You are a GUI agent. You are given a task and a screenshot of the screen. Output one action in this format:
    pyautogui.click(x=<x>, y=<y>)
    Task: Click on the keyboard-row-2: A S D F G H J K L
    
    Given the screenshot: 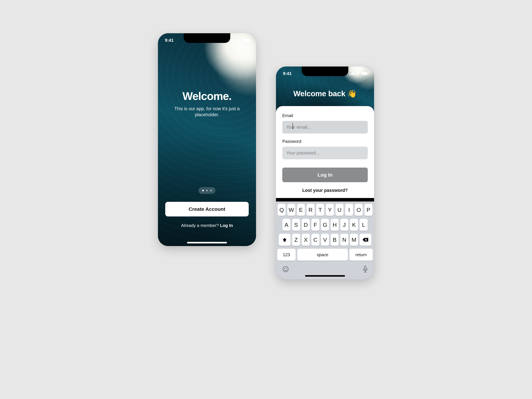 What is the action you would take?
    pyautogui.click(x=325, y=225)
    